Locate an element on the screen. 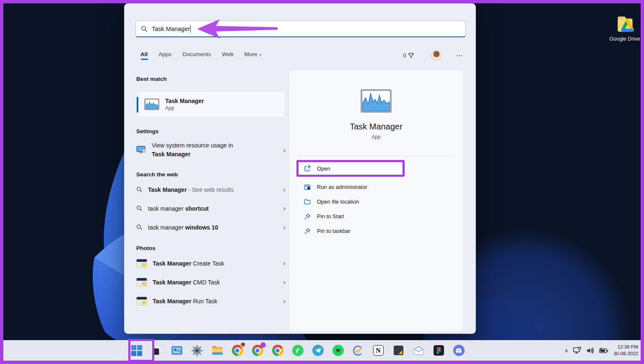 The height and width of the screenshot is (364, 644). chrome-profile-a-button is located at coordinates (237, 351).